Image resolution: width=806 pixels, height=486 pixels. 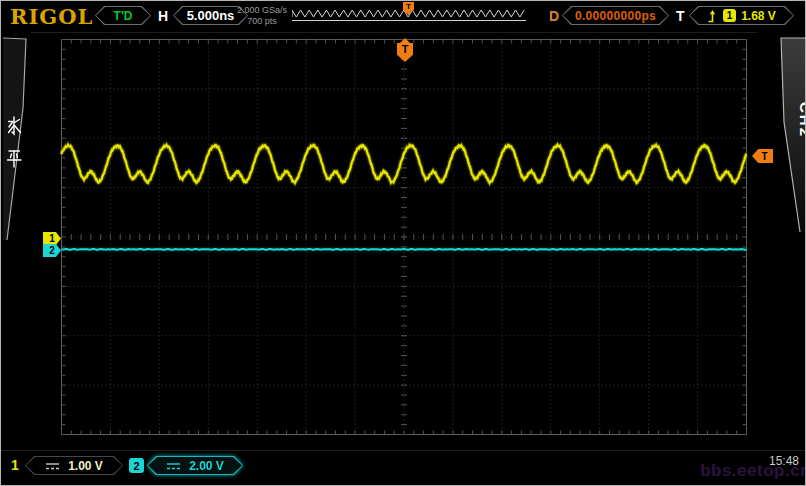 I want to click on trigger-level-marker: T, so click(x=762, y=156).